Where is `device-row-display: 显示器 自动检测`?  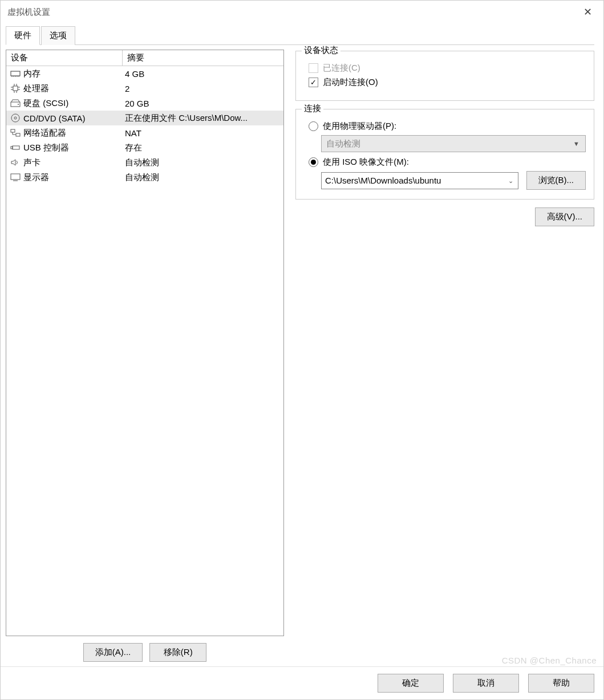
device-row-display: 显示器 自动检测 is located at coordinates (145, 177).